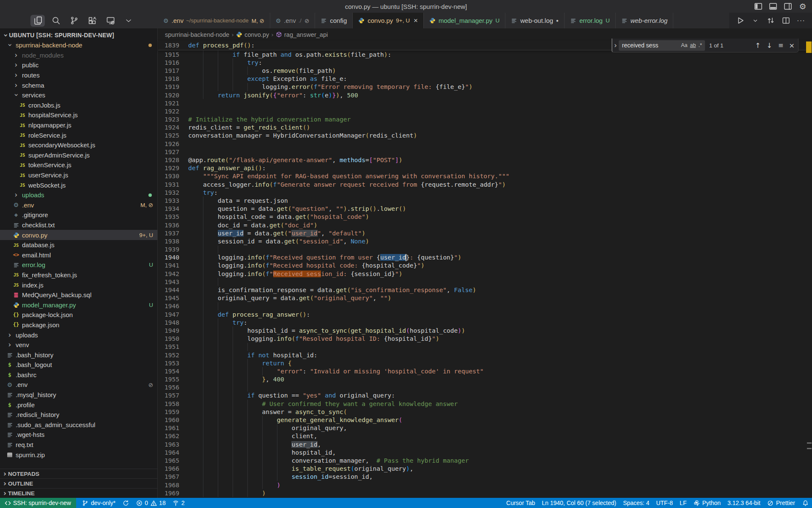  I want to click on settings-gear-icon: ⚙, so click(803, 6).